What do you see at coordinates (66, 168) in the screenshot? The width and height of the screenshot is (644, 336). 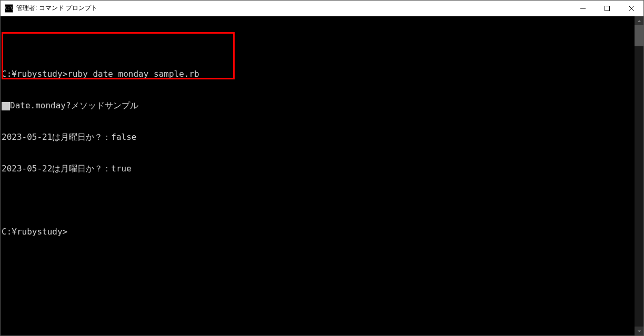 I see `output-text: 2023-05-22は月曜日か？：true` at bounding box center [66, 168].